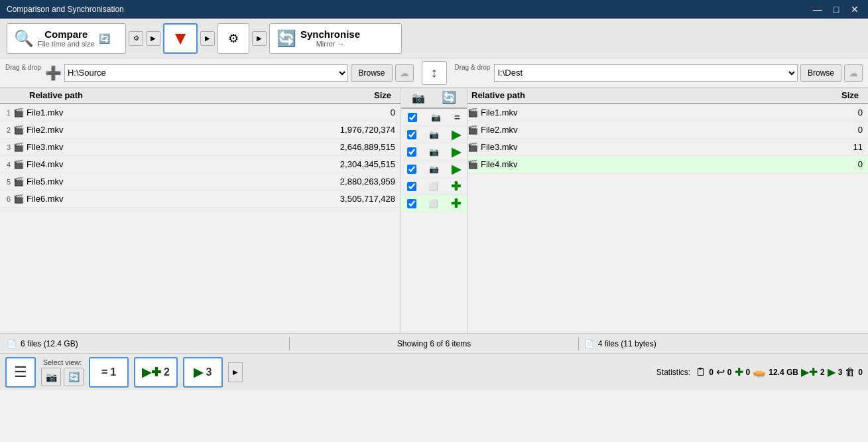  What do you see at coordinates (634, 147) in the screenshot?
I see `file-name-right: File3.mkv` at bounding box center [634, 147].